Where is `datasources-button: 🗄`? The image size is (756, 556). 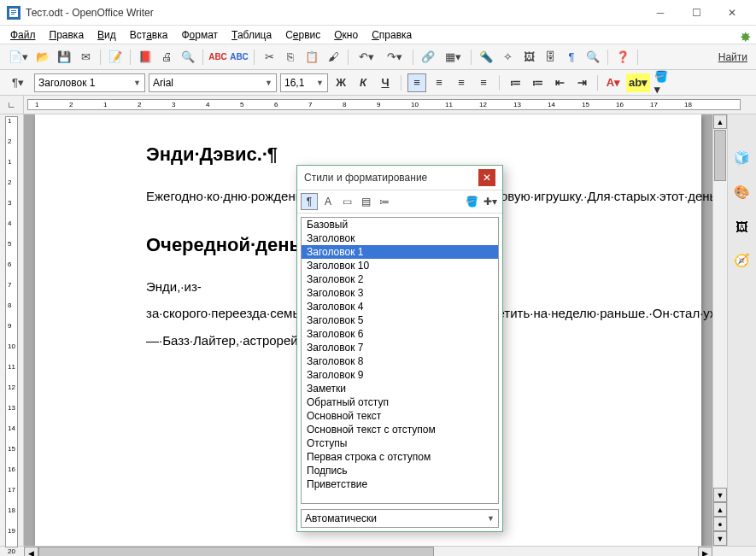 datasources-button: 🗄 is located at coordinates (550, 57).